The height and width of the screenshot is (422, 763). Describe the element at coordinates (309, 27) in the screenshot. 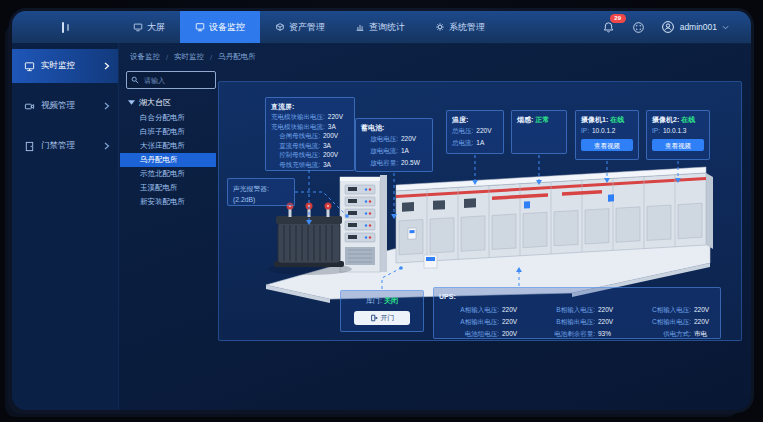

I see `nav-tabs: 大屏 设备监控 资产管理 查询统计 系统管理` at that location.